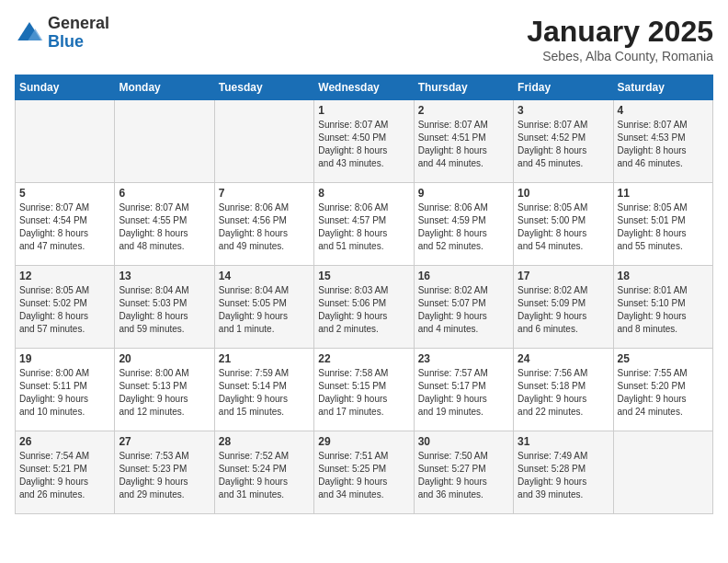 The height and width of the screenshot is (563, 728). Describe the element at coordinates (65, 307) in the screenshot. I see `calendar-cell: 12Sunrise: 8:05 AM Sunset: 5:02 PM Dayli…` at that location.